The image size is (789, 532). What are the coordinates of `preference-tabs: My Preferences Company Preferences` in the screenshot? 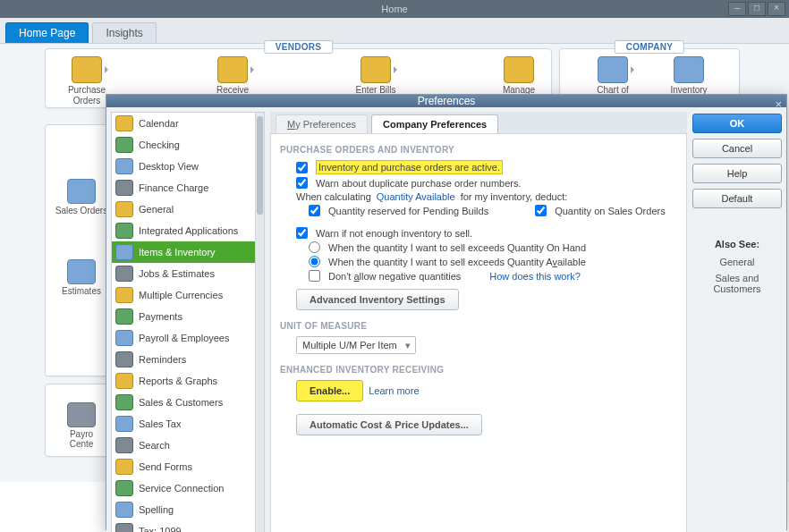 It's located at (479, 123).